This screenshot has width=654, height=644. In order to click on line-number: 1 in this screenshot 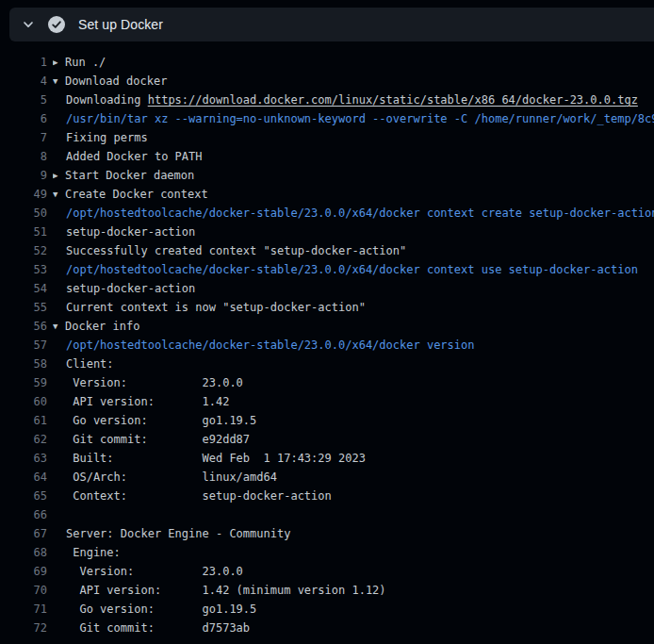, I will do `click(24, 62)`.